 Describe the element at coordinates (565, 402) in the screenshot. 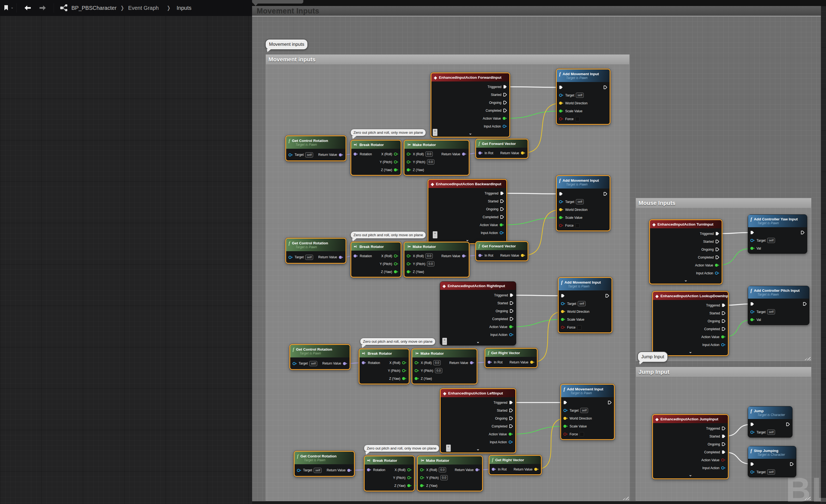

I see `pin-am4-xin` at that location.